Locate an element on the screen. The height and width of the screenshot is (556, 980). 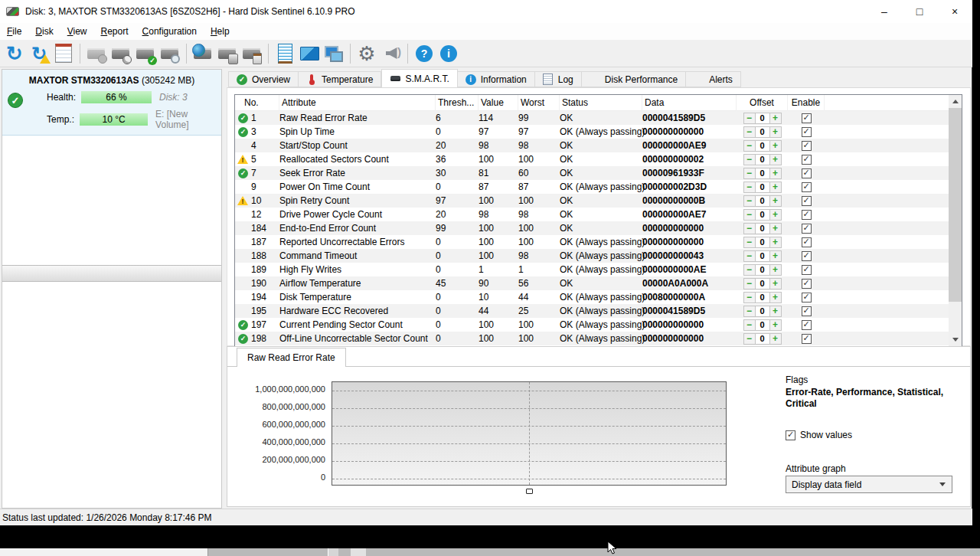
disk-clock-icon is located at coordinates (121, 54).